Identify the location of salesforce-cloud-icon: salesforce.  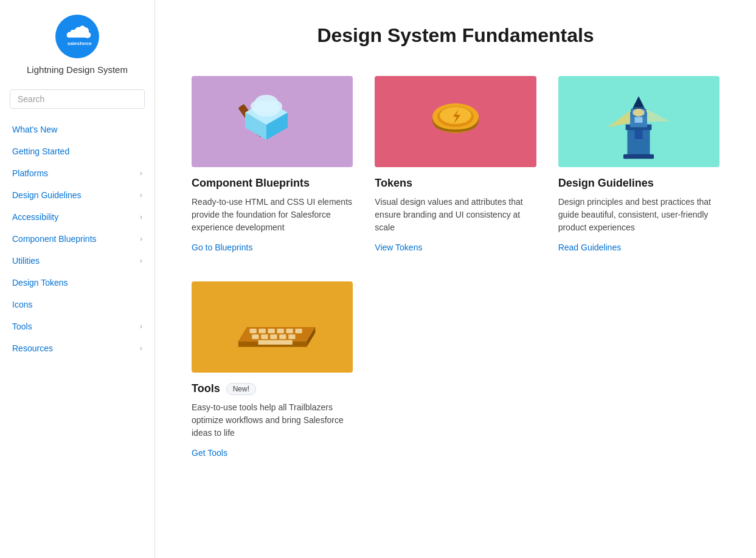
(77, 36).